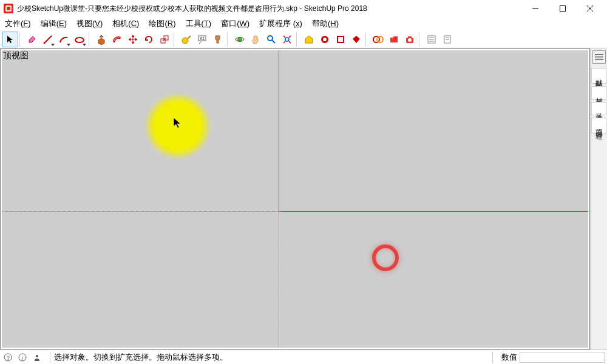  What do you see at coordinates (48, 39) in the screenshot?
I see `line-tool` at bounding box center [48, 39].